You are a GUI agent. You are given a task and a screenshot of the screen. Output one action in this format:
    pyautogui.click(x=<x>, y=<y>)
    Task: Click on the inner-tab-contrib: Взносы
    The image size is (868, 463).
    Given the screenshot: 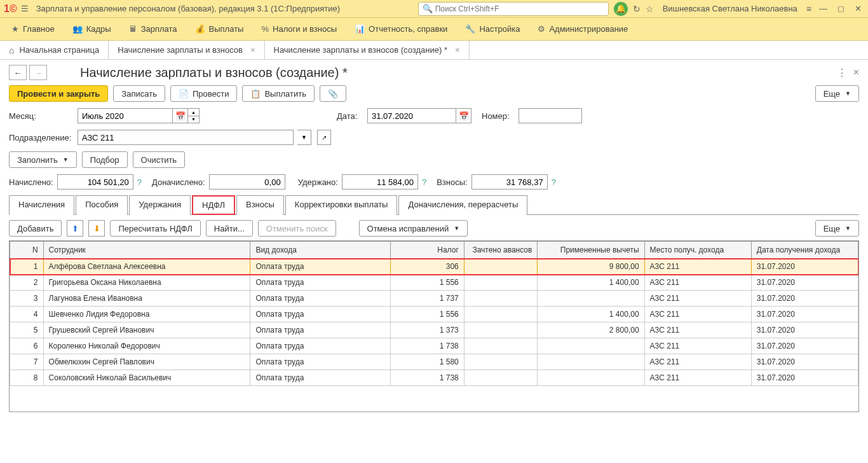 What is the action you would take?
    pyautogui.click(x=261, y=205)
    